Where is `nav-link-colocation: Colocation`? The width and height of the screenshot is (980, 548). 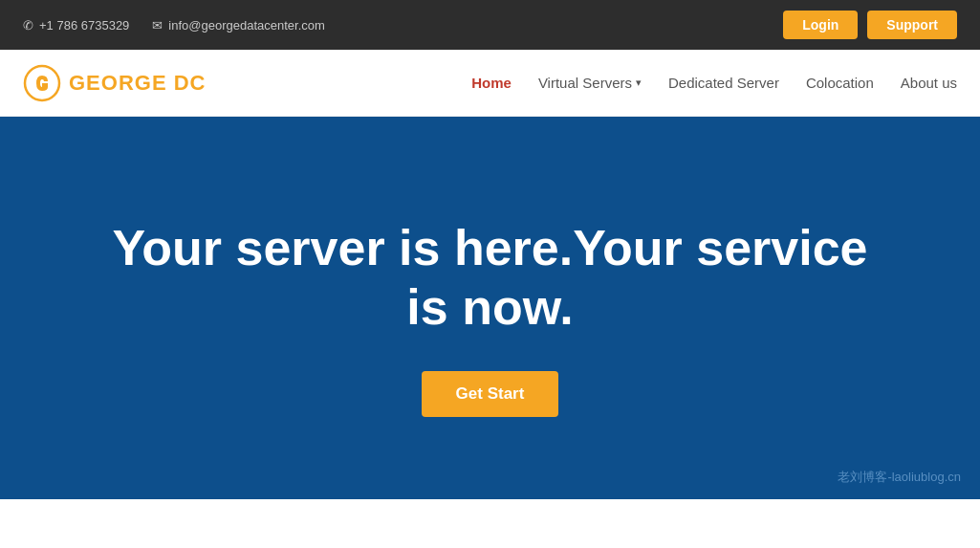 nav-link-colocation: Colocation is located at coordinates (839, 82).